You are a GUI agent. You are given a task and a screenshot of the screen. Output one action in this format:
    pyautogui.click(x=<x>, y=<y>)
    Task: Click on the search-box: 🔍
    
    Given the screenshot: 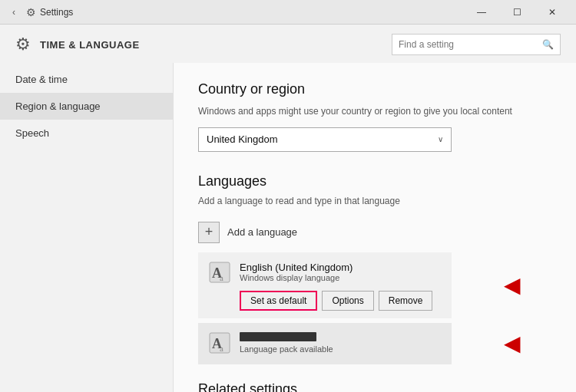 What is the action you would take?
    pyautogui.click(x=476, y=44)
    